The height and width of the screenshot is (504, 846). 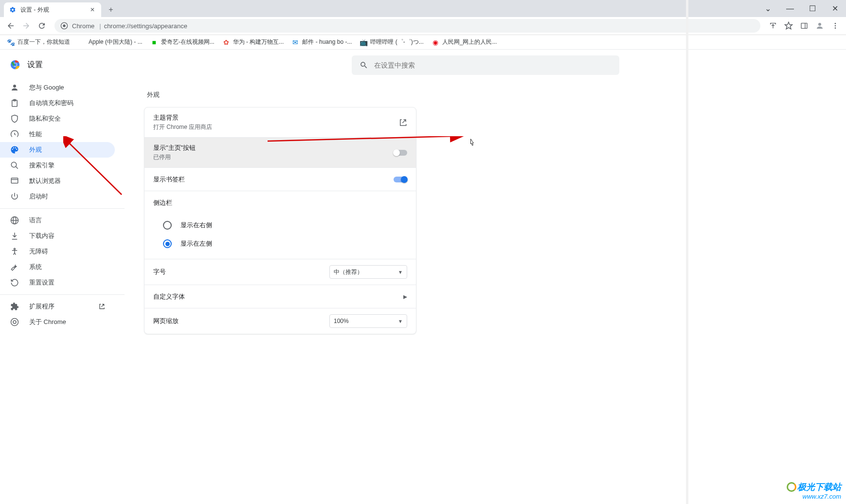 I want to click on sidebar-item-on-startup: 启动时, so click(x=57, y=197).